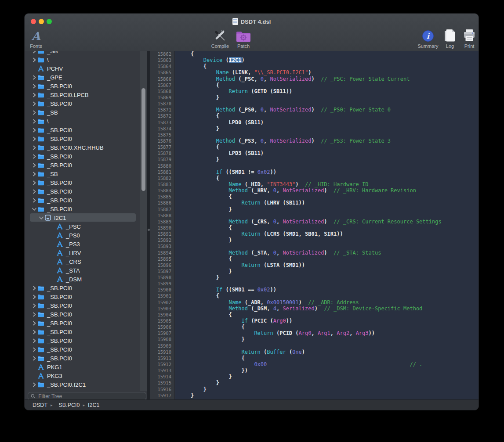  What do you see at coordinates (163, 60) in the screenshot?
I see `line-number: 15863` at bounding box center [163, 60].